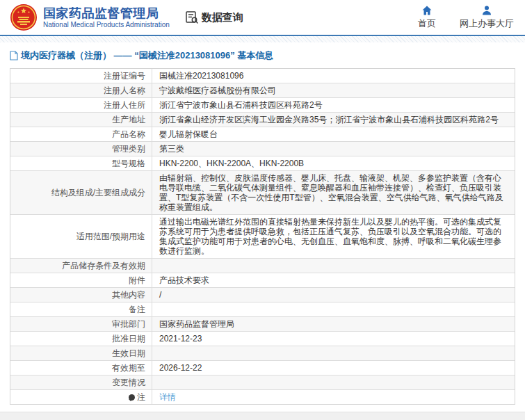 This screenshot has height=420, width=525. I want to click on row-label: 审批部门, so click(81, 324).